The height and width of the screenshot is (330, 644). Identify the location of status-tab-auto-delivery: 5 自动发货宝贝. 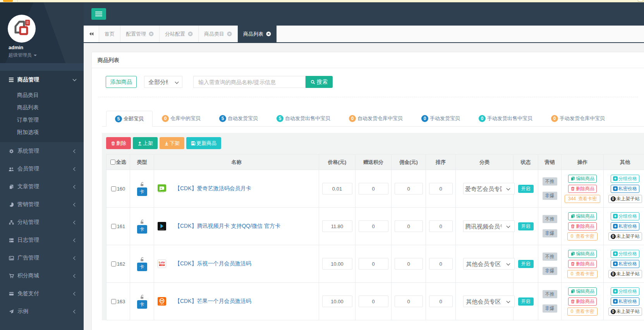
(239, 119).